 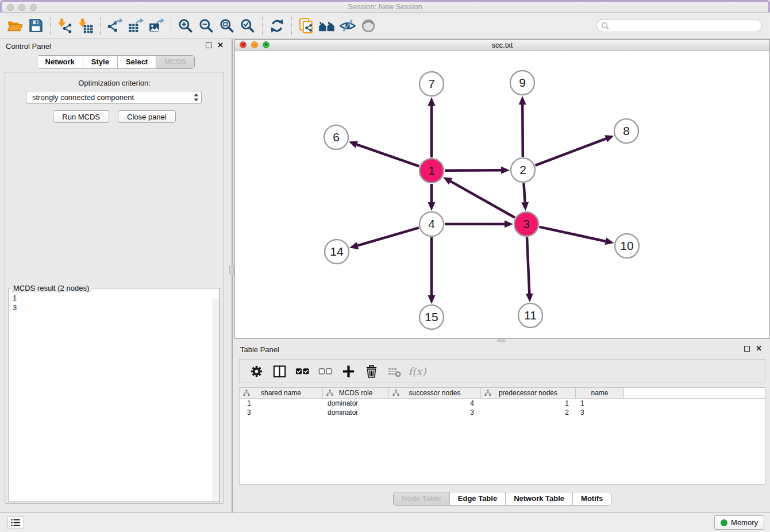 I want to click on tab-motifs: Motifs, so click(x=592, y=499).